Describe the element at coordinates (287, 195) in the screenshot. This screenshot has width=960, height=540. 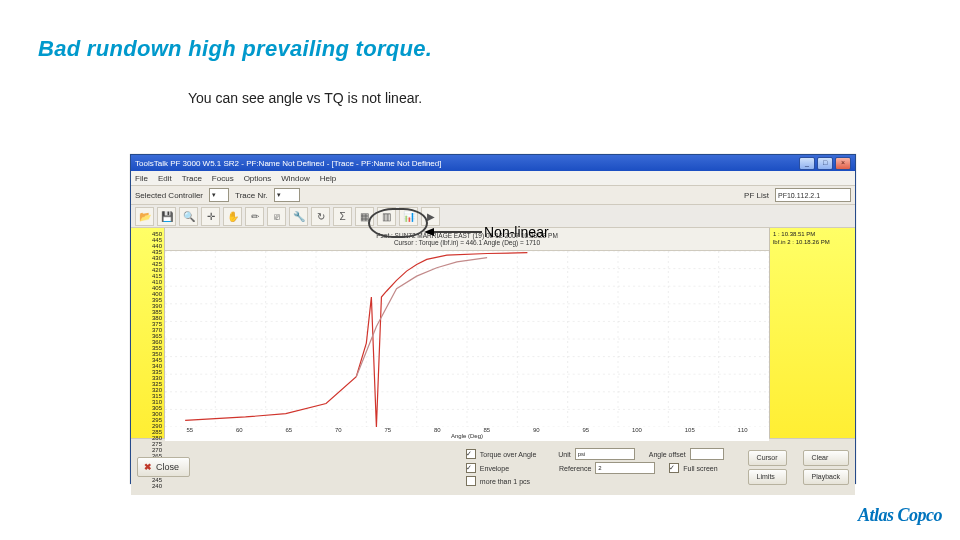
I see `trace-nr-combo: ▾` at that location.